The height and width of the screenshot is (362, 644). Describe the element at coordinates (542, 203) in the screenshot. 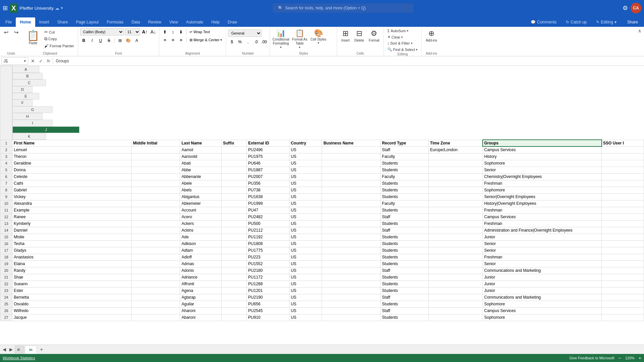

I see `cell-r10c9: History|Overnight Employees` at that location.